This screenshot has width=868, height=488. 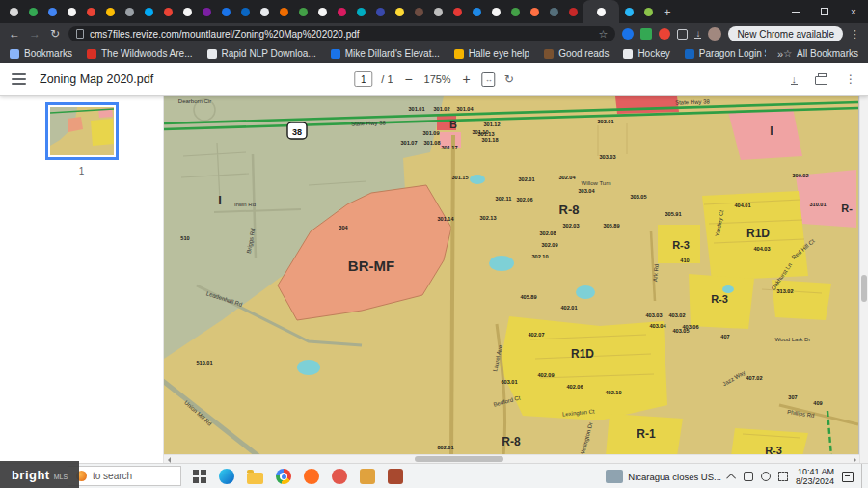 What do you see at coordinates (785, 34) in the screenshot?
I see `update-chrome-button: New Chrome available` at bounding box center [785, 34].